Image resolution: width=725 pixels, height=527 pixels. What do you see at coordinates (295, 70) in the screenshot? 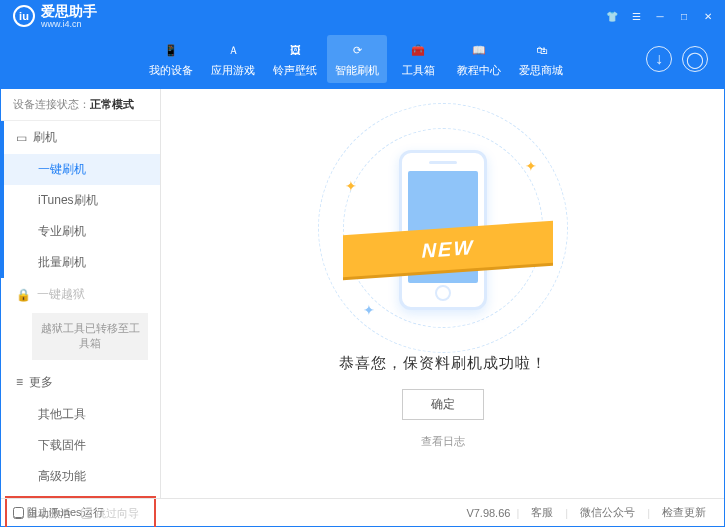
I see `nav-label: 铃声壁纸` at bounding box center [295, 70].